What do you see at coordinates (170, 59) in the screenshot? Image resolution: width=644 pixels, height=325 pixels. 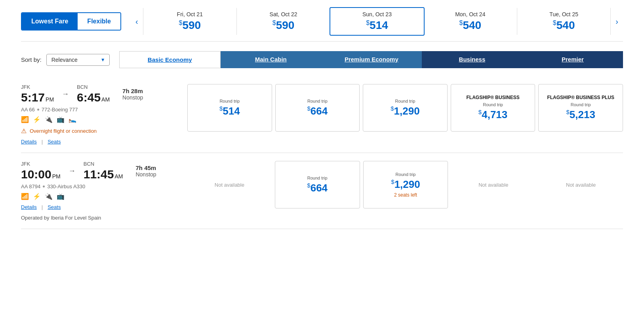 I see `cabin-header-basic-economy: Basic Economy` at bounding box center [170, 59].